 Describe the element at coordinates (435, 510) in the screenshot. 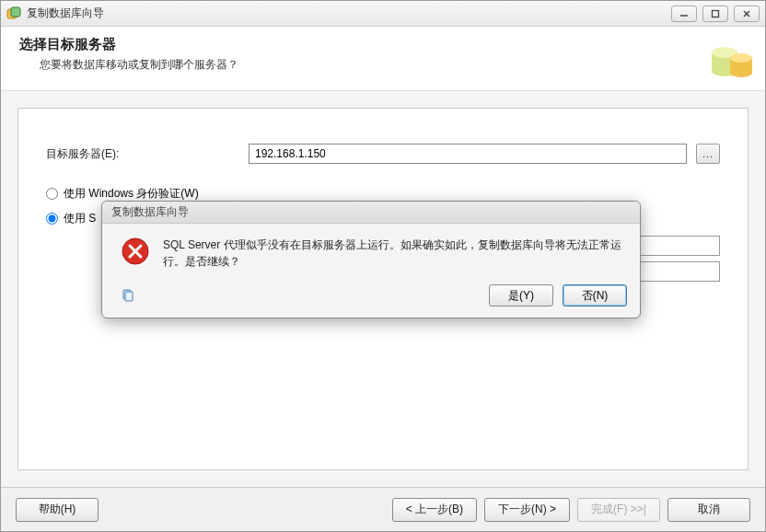

I see `back-button: < 上一步(B)` at that location.